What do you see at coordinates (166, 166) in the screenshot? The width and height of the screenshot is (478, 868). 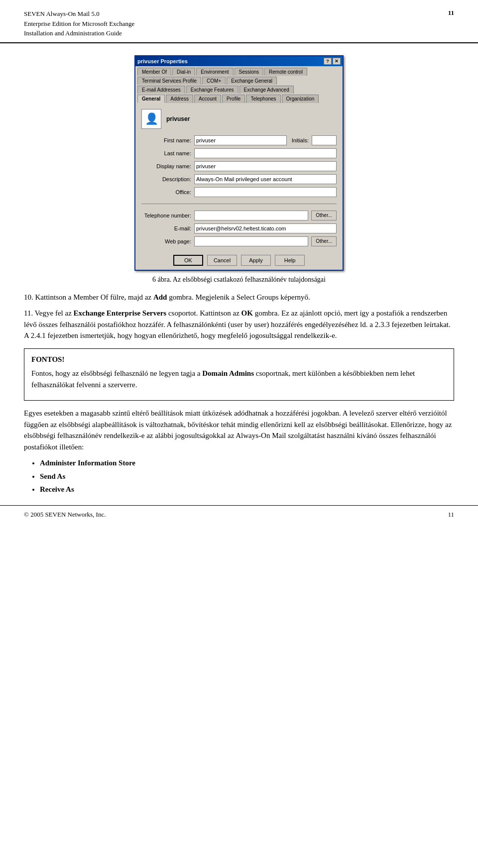 I see `display-name-label: Display name:` at bounding box center [166, 166].